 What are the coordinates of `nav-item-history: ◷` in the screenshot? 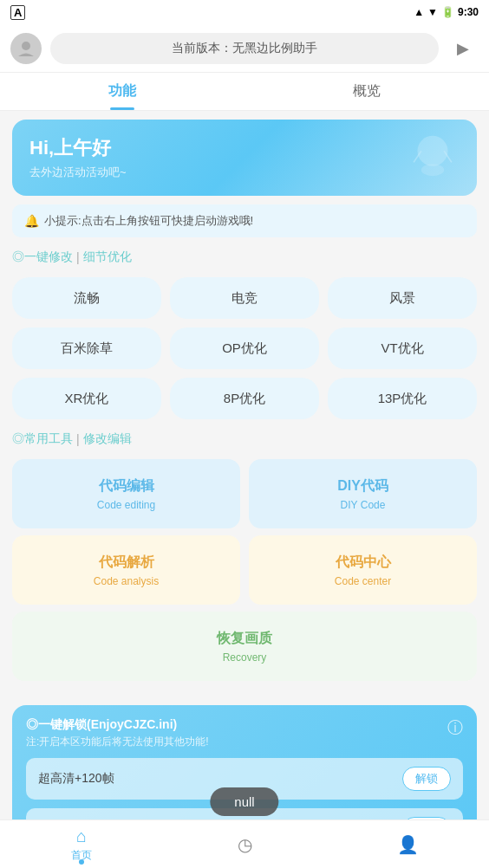 It's located at (244, 844).